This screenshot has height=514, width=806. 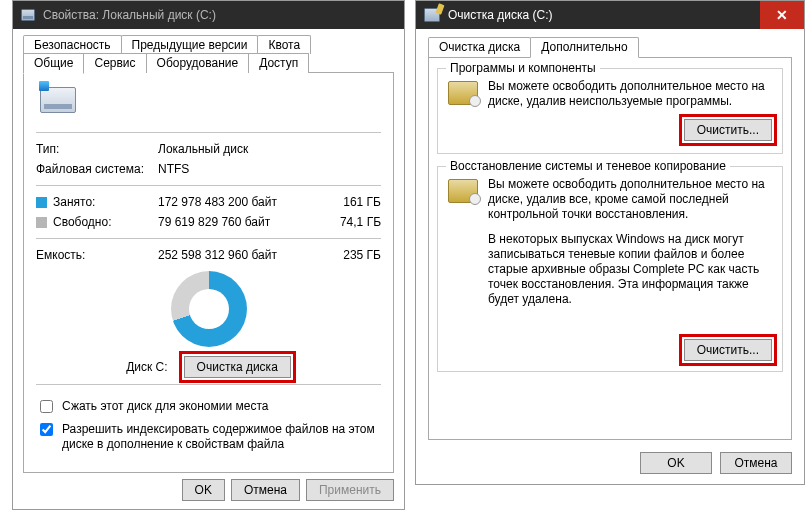 I want to click on row-fs: Файловая система: NTFS, so click(x=208, y=169).